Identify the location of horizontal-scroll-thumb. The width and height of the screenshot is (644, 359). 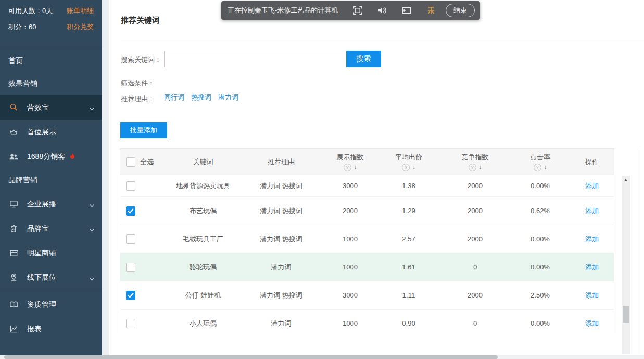
(251, 357).